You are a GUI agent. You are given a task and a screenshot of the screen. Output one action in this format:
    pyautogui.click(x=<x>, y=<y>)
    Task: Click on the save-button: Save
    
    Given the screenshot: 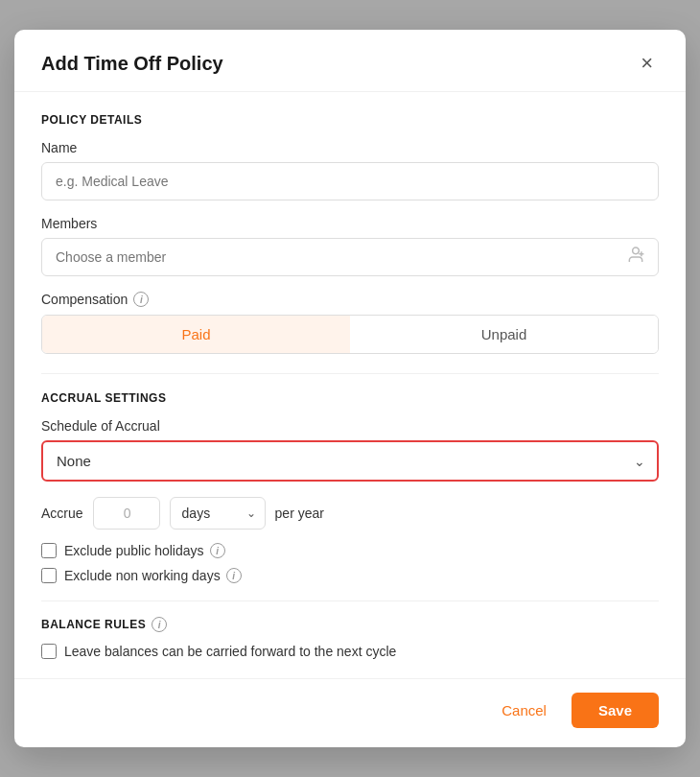 What is the action you would take?
    pyautogui.click(x=616, y=710)
    